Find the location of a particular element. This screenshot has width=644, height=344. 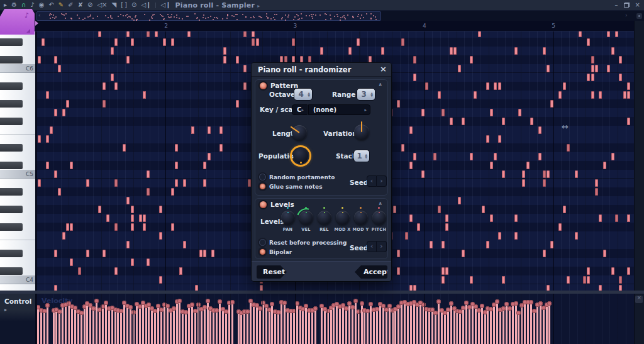

knob-pitch: PITCH is located at coordinates (379, 219).